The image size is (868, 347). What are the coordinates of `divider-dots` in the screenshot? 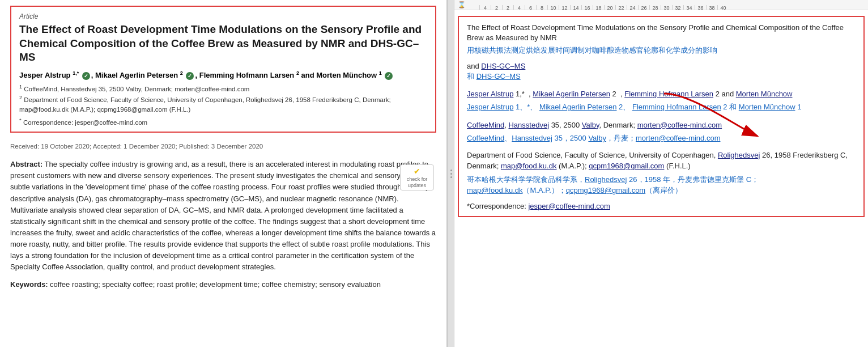 It's located at (451, 174).